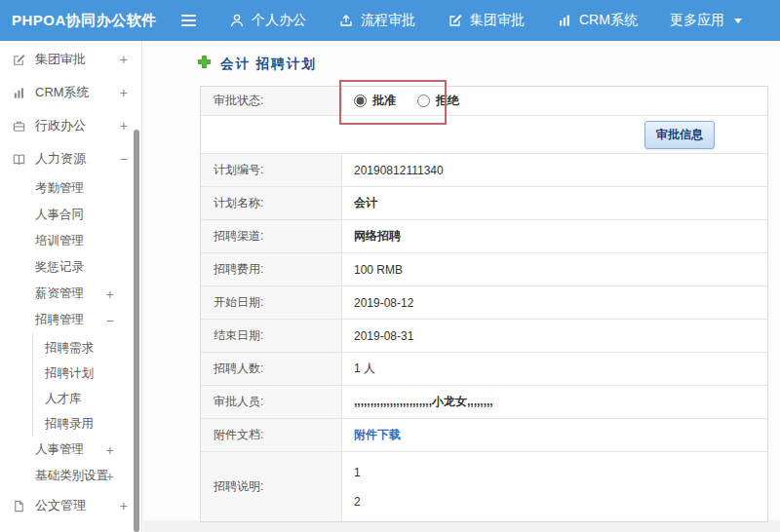  Describe the element at coordinates (484, 101) in the screenshot. I see `approval-status-row: 审批状态: 批准 拒绝` at that location.